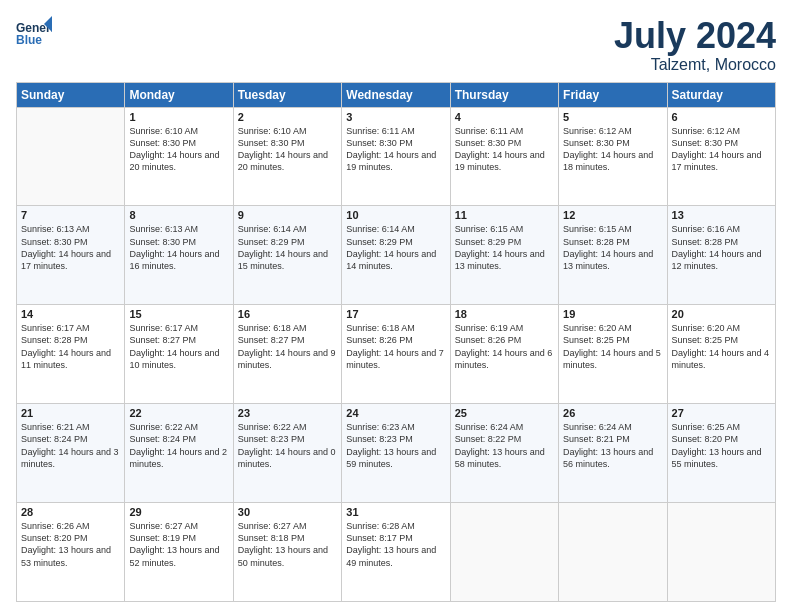  Describe the element at coordinates (396, 346) in the screenshot. I see `day-info: Sunrise: 6:18 AMSunset: 8:26 PMDaylight:…` at that location.